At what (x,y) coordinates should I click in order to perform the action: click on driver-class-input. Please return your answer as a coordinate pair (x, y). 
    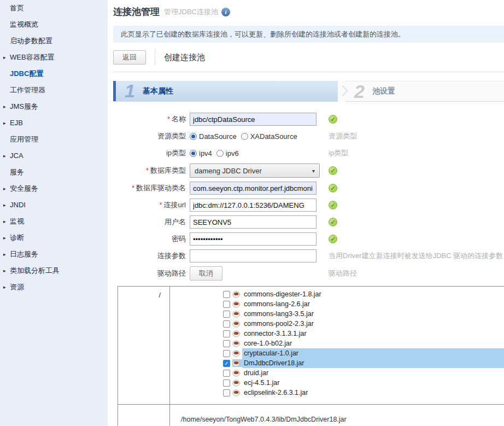
    Looking at the image, I should click on (253, 188).